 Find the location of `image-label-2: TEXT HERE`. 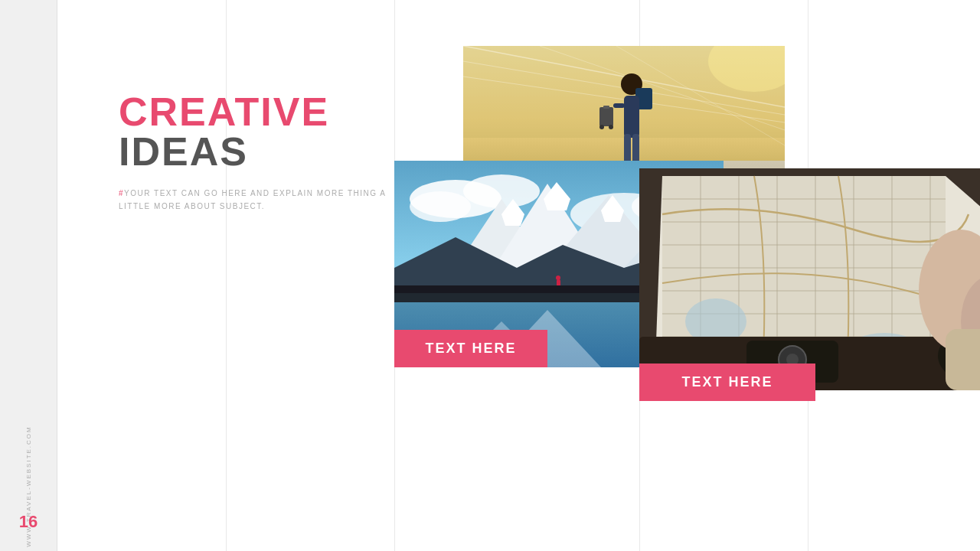

image-label-2: TEXT HERE is located at coordinates (727, 383).